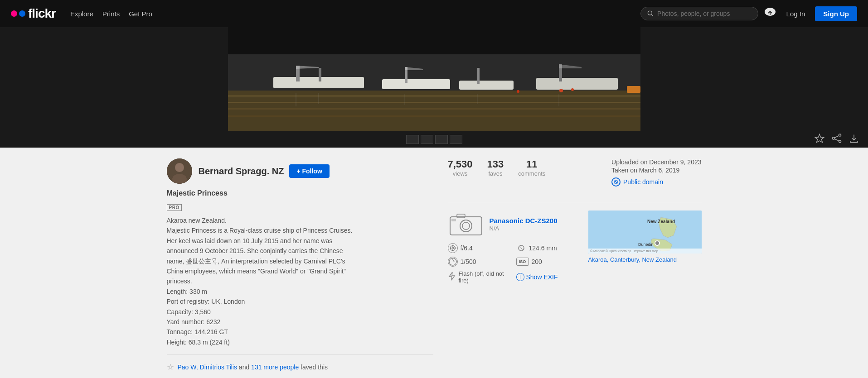 The width and height of the screenshot is (868, 378). What do you see at coordinates (854, 139) in the screenshot?
I see `download-icon` at bounding box center [854, 139].